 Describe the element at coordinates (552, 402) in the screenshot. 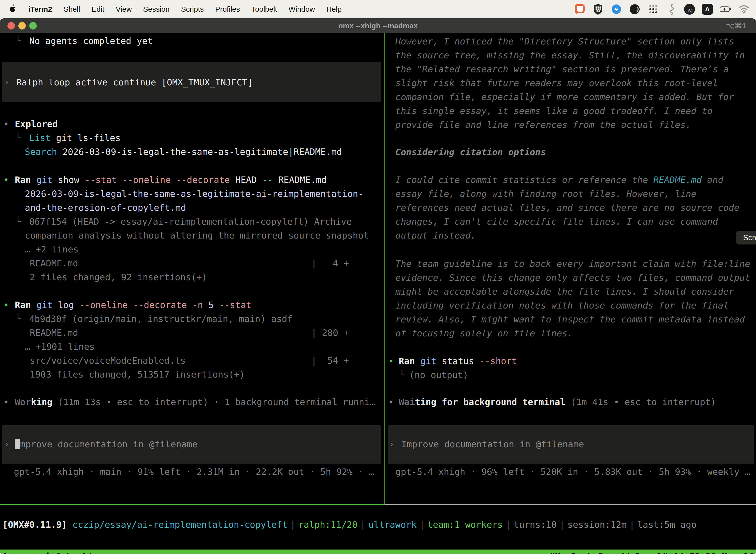

I see `waiting-status-line: •Waiting for background terminal (1m 41s…` at that location.